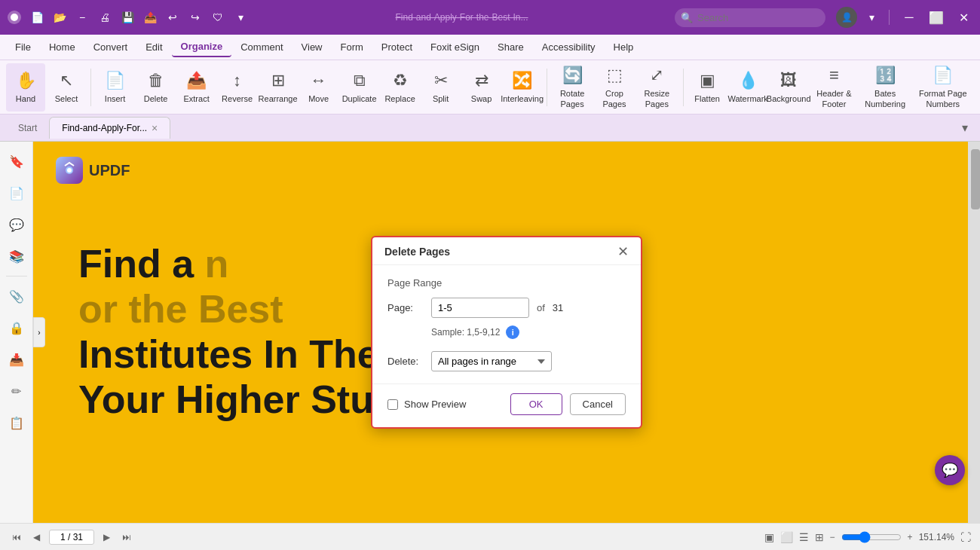 Image resolution: width=980 pixels, height=550 pixels. Describe the element at coordinates (115, 99) in the screenshot. I see `tool-insert-label: Insert` at that location.